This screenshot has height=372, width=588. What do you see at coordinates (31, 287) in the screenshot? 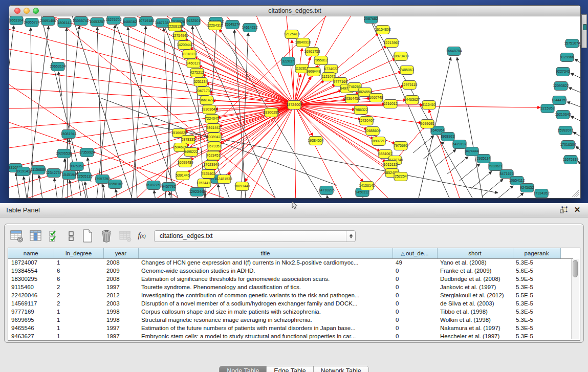
I see `table-cell: 9115460` at bounding box center [31, 287].